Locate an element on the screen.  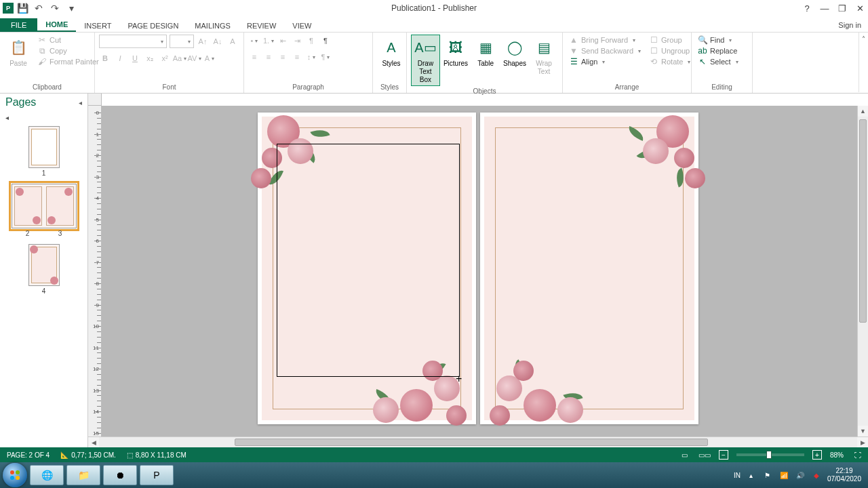
drawing-text-box is located at coordinates (368, 260).